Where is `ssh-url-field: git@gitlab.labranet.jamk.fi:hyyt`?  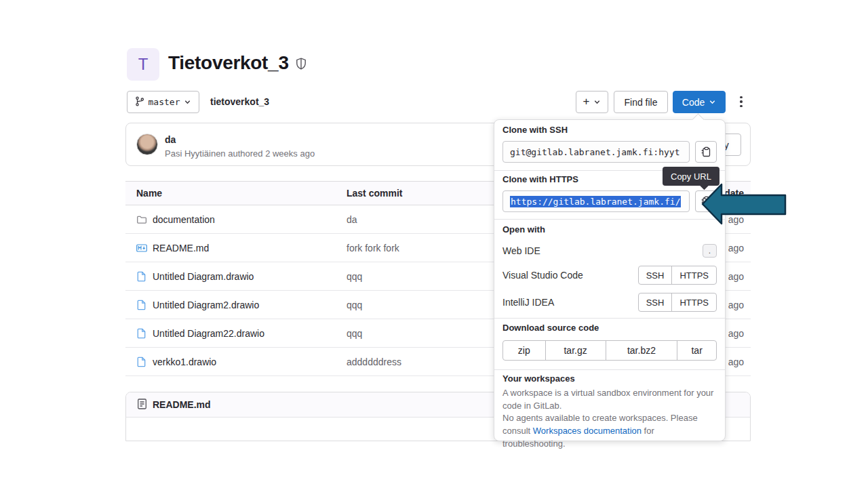 ssh-url-field: git@gitlab.labranet.jamk.fi:hyyt is located at coordinates (596, 152).